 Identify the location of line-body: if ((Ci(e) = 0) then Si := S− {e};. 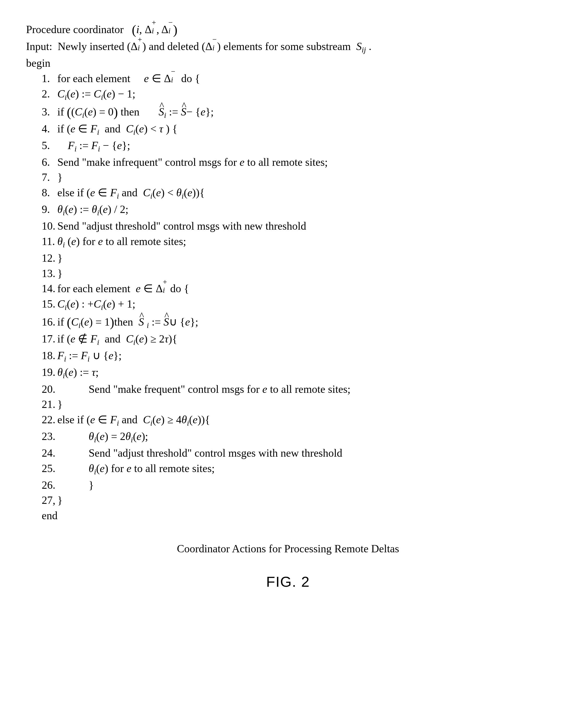
(304, 112).